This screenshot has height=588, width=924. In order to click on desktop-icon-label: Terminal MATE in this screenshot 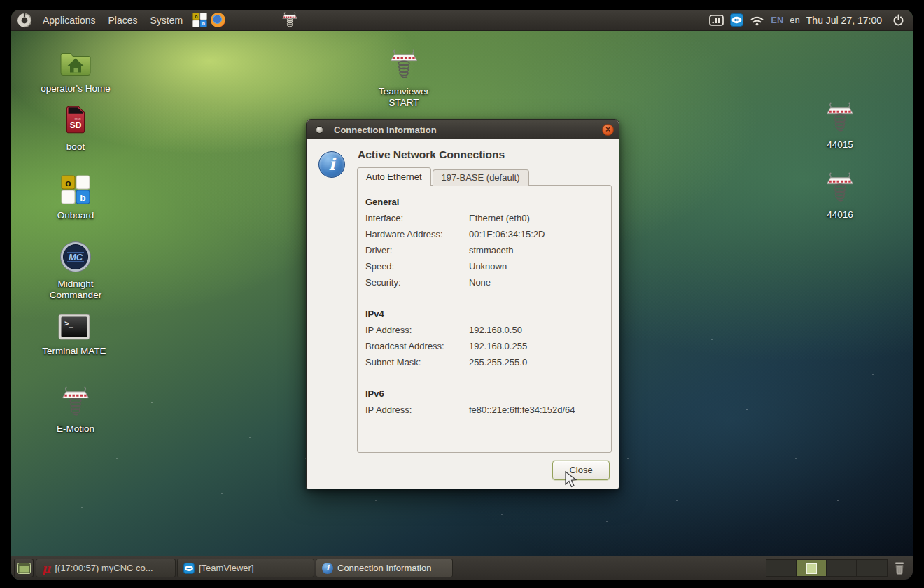, I will do `click(74, 351)`.